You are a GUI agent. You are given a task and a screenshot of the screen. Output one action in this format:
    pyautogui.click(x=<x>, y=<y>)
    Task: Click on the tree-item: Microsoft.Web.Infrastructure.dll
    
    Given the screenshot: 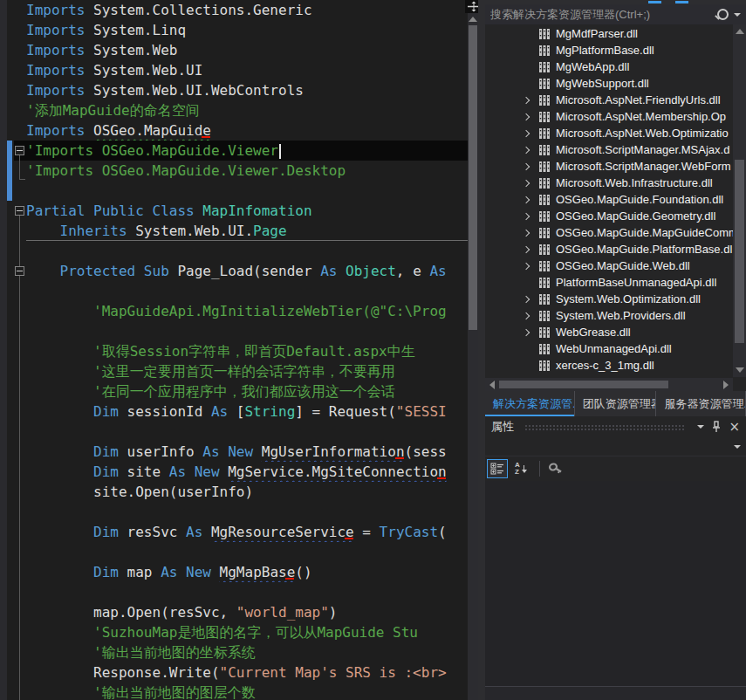 What is the action you would take?
    pyautogui.click(x=616, y=183)
    